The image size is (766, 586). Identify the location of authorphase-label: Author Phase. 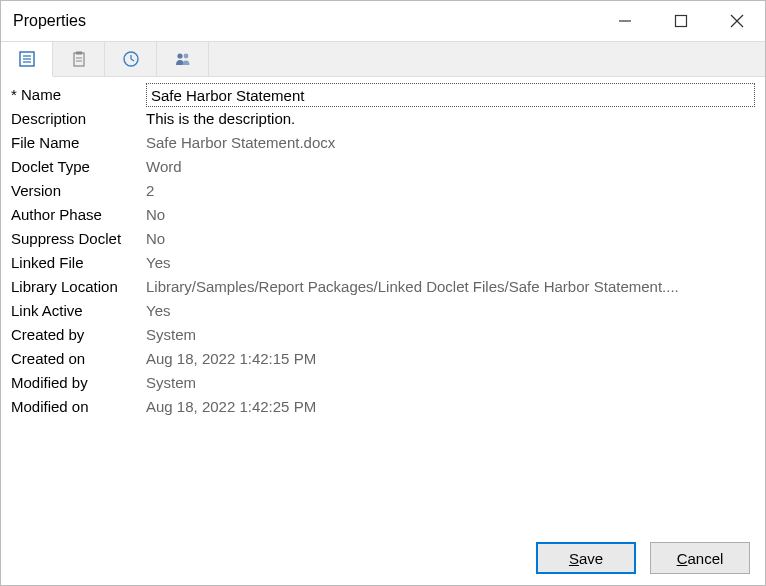
(78, 215).